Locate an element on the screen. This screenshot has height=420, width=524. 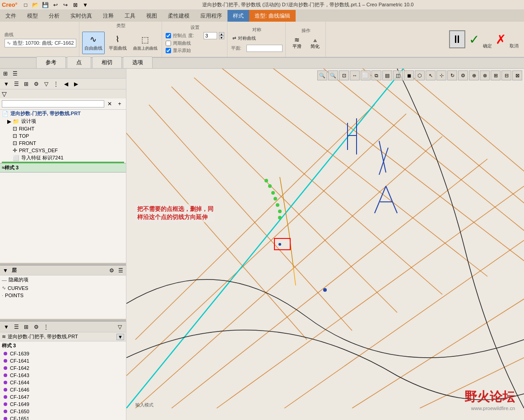
new-btn: □ is located at coordinates (26, 5).